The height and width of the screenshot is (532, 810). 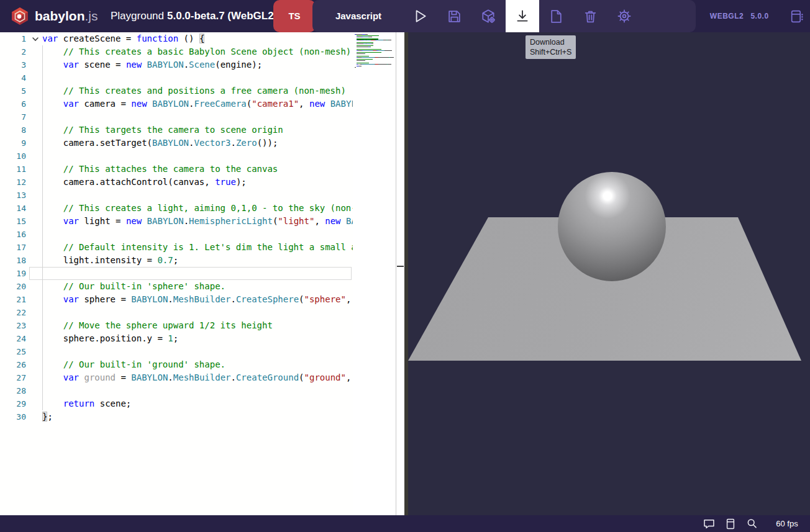 What do you see at coordinates (294, 16) in the screenshot?
I see `typescript-toggle-button: TS` at bounding box center [294, 16].